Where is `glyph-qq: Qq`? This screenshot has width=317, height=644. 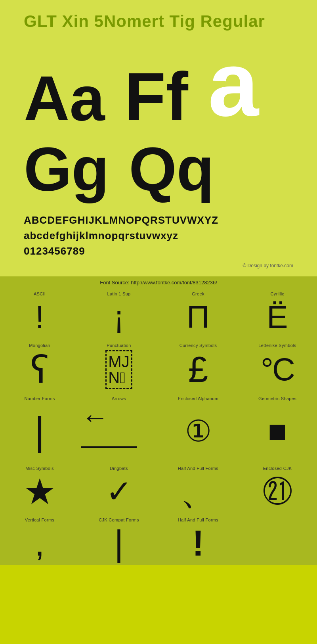 glyph-qq: Qq is located at coordinates (171, 169).